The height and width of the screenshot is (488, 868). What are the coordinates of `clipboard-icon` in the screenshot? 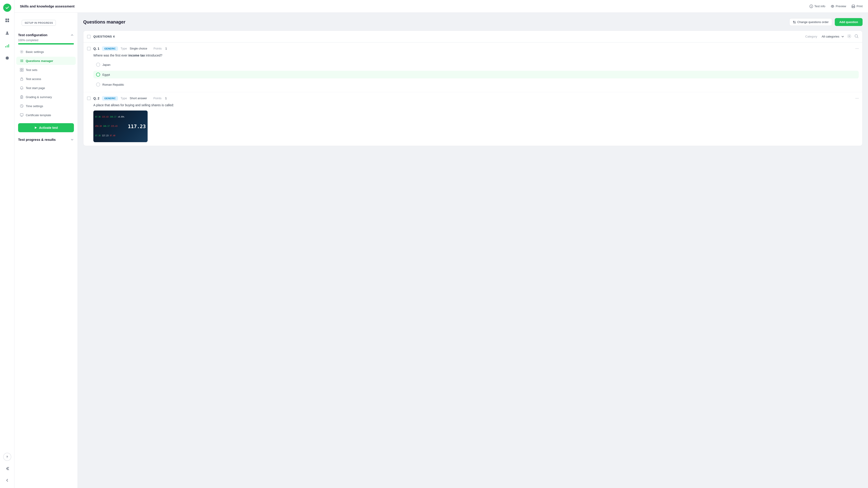 It's located at (22, 97).